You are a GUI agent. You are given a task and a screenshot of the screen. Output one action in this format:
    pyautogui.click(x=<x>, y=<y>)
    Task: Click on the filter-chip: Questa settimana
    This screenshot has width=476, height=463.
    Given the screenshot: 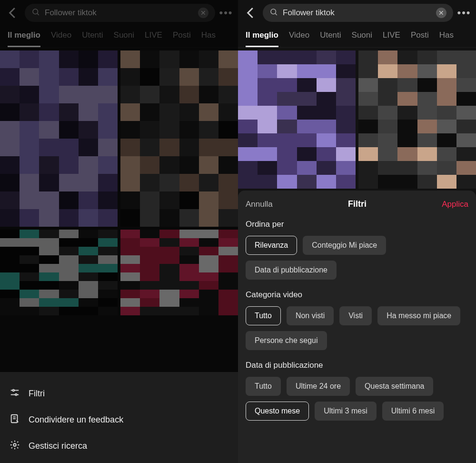 What is the action you would take?
    pyautogui.click(x=394, y=386)
    